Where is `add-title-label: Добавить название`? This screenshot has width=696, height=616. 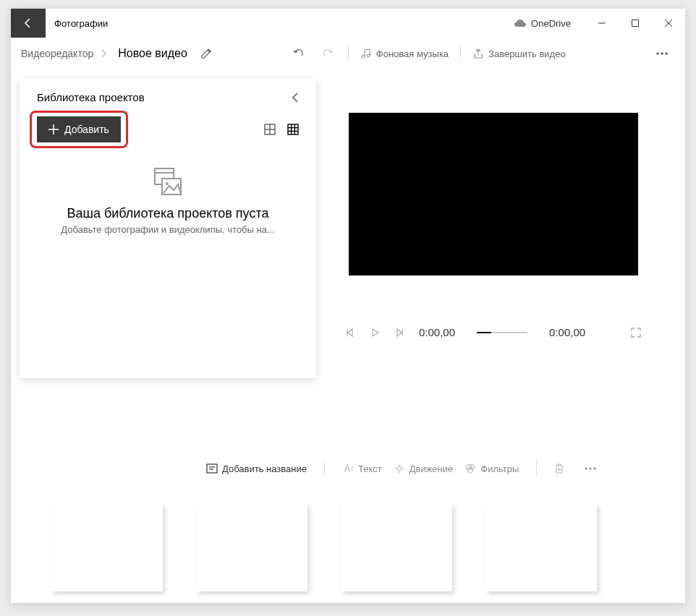
add-title-label: Добавить название is located at coordinates (265, 469).